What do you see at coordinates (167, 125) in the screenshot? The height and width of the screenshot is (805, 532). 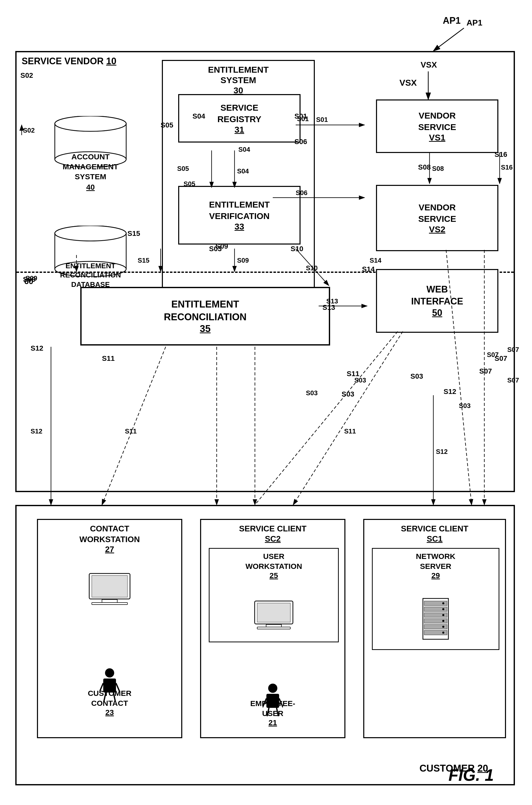 I see `signal-s05: S05` at bounding box center [167, 125].